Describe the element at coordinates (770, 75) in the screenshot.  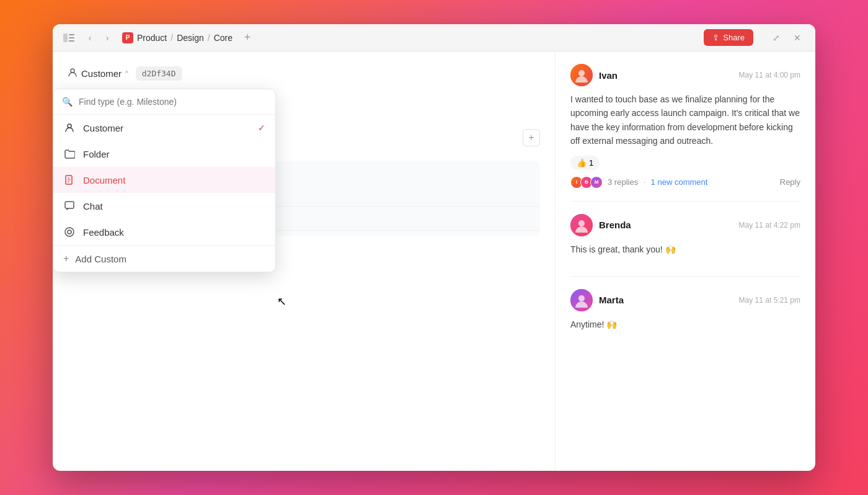
I see `comment-time-ivan: May 11 at 4:00 pm` at that location.